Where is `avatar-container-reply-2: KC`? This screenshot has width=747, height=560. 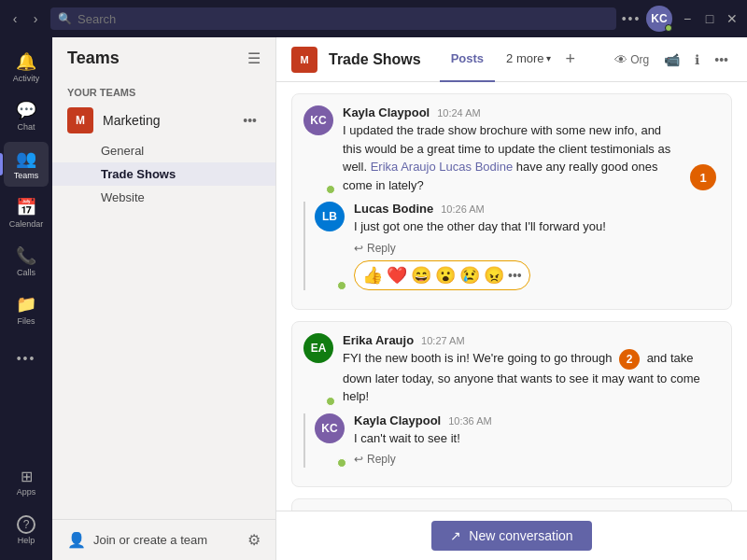 avatar-container-reply-2: KC is located at coordinates (330, 441).